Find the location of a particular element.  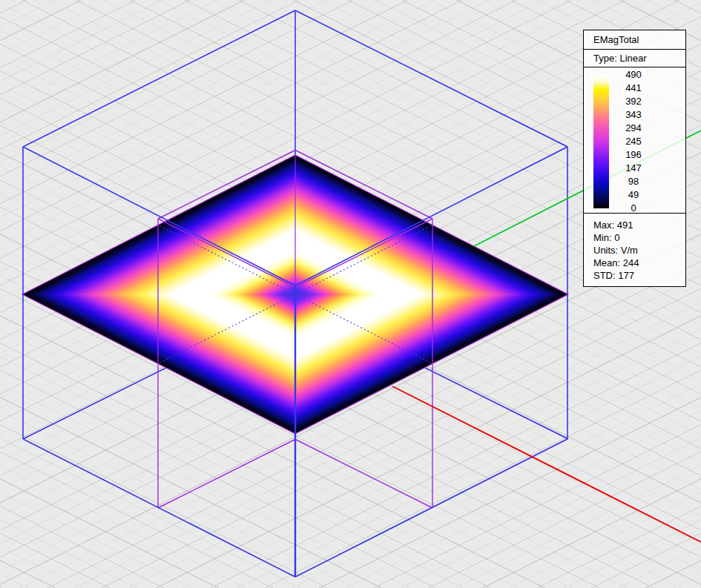

tick-label: 490 is located at coordinates (633, 75).